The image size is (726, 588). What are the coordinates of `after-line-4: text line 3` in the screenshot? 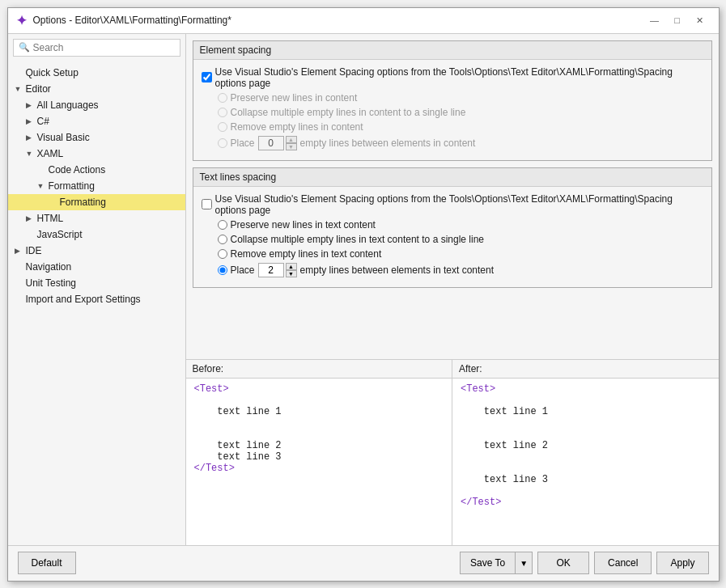 It's located at (504, 480).